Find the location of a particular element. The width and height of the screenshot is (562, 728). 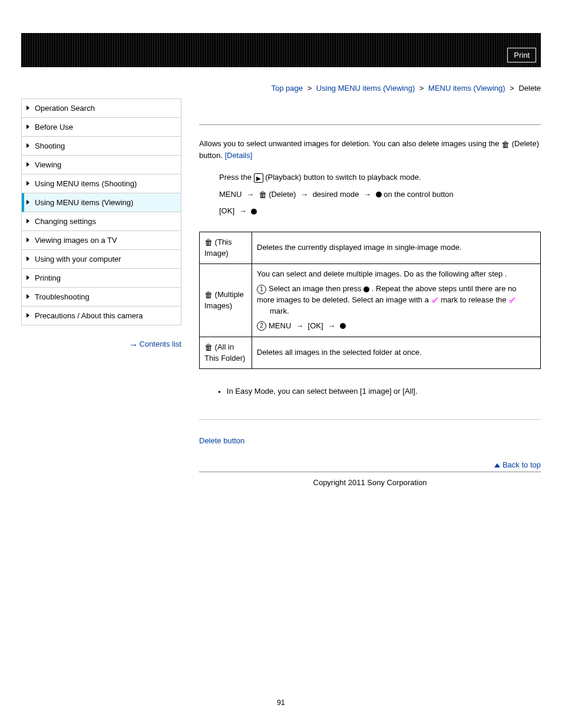

page-number: 91 is located at coordinates (281, 703).